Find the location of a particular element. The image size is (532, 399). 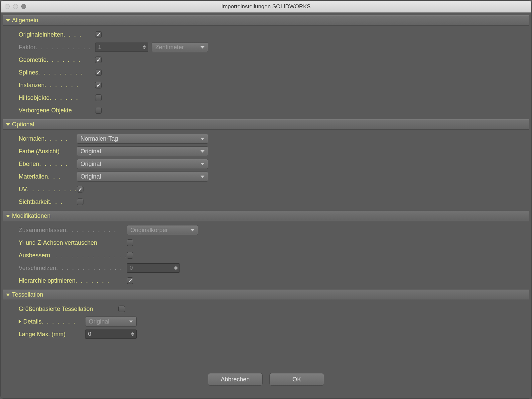

section-header-optional: Optional is located at coordinates (266, 124).